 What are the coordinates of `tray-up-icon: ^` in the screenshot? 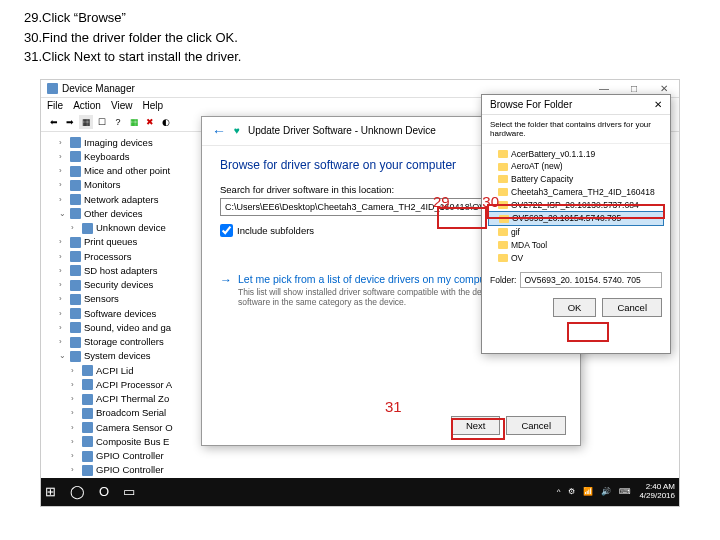 It's located at (559, 492).